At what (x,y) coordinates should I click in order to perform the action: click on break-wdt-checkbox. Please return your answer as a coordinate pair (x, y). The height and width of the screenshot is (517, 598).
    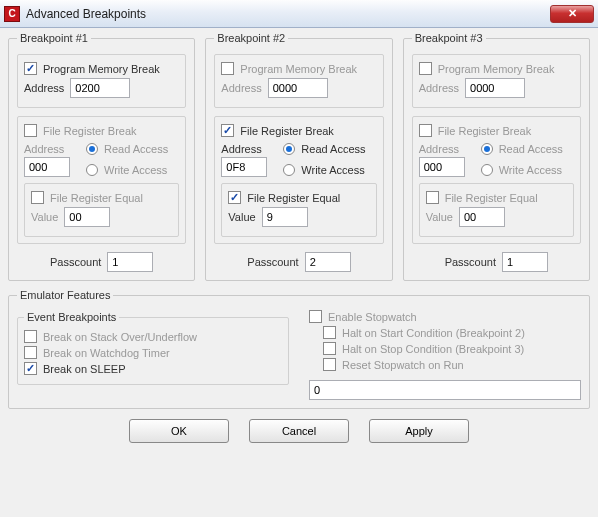
    Looking at the image, I should click on (30, 352).